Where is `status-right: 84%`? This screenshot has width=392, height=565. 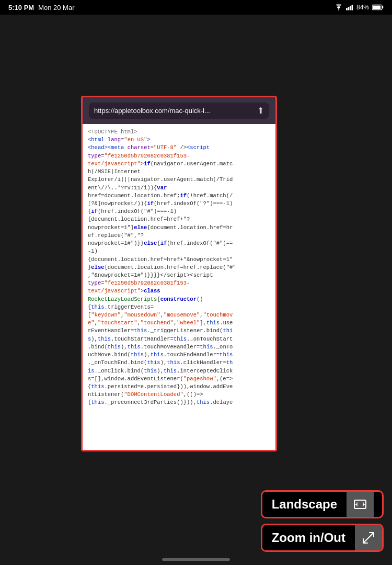
status-right: 84% is located at coordinates (359, 7).